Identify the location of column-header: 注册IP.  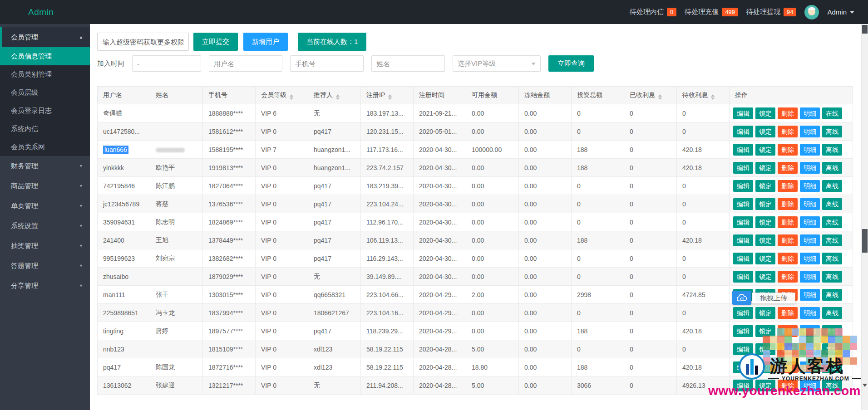
(387, 95).